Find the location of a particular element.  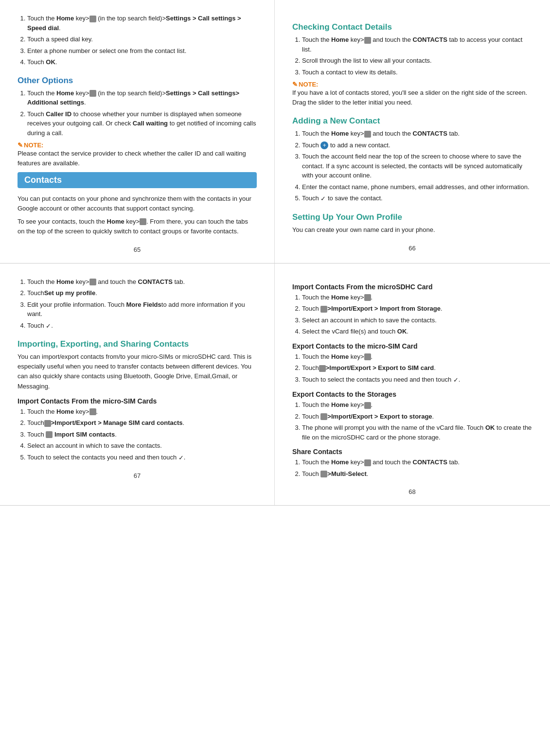

note-text: Please contact the service provider to c… is located at coordinates (137, 158).